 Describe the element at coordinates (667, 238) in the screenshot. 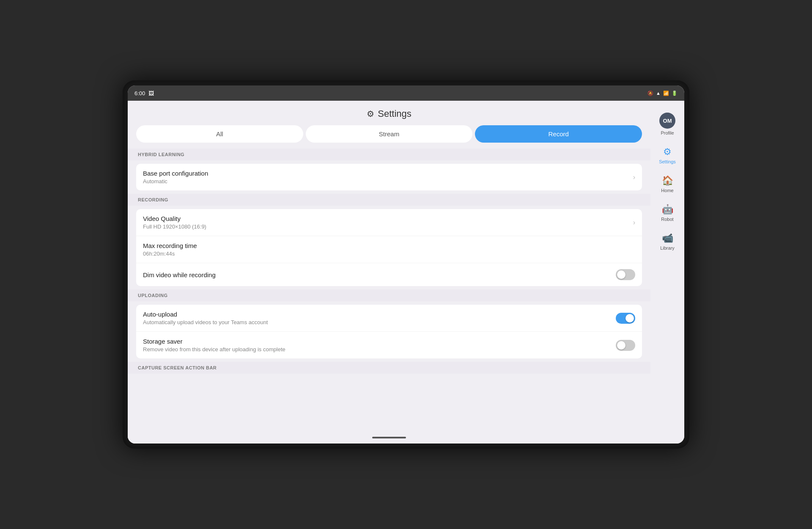

I see `library-icon: 📹` at that location.